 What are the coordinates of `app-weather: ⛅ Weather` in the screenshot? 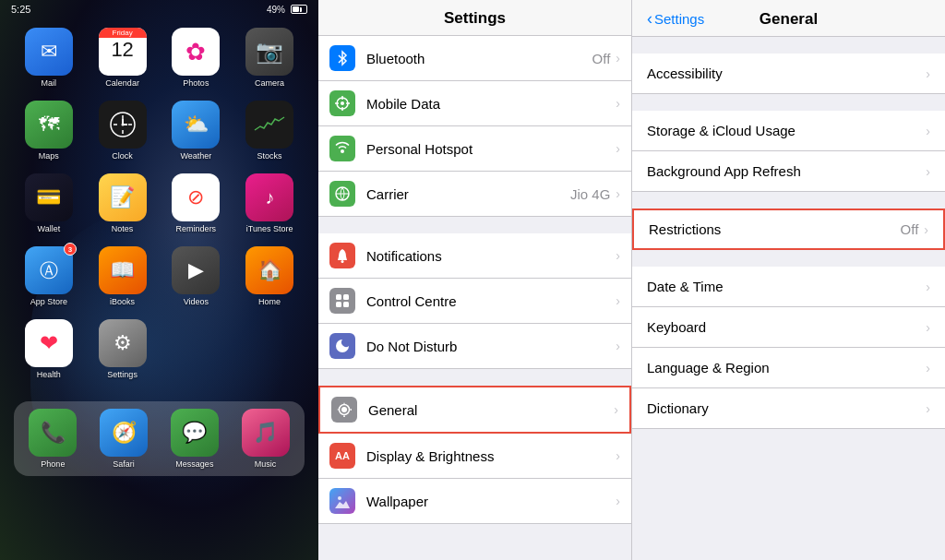 It's located at (197, 131).